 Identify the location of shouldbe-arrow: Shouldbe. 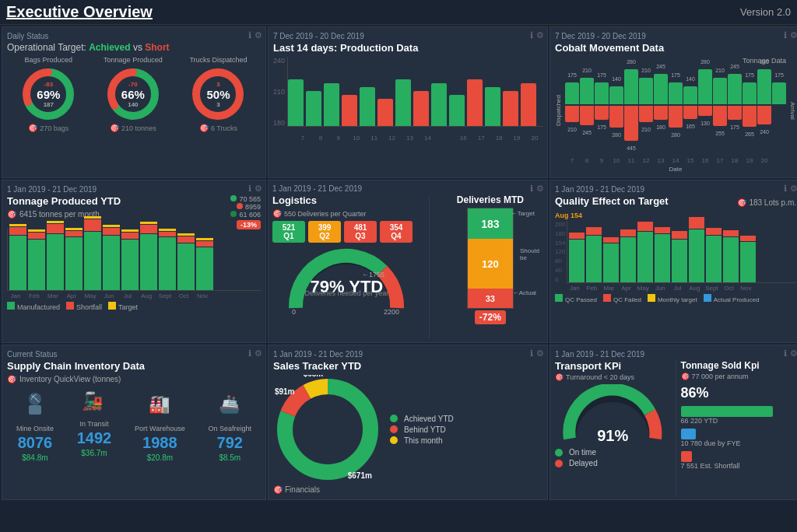
(529, 254).